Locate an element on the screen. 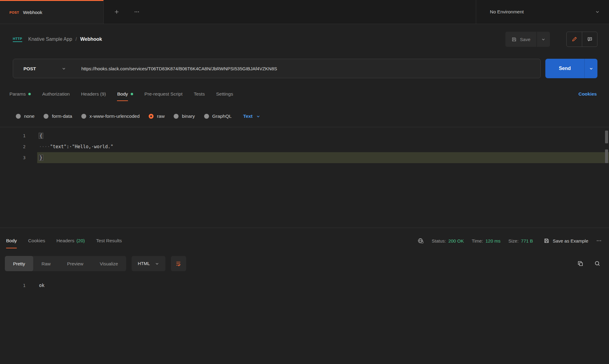 Image resolution: width=609 pixels, height=364 pixels. response-view-segmented-control: Pretty Raw Preview Visualize is located at coordinates (66, 264).